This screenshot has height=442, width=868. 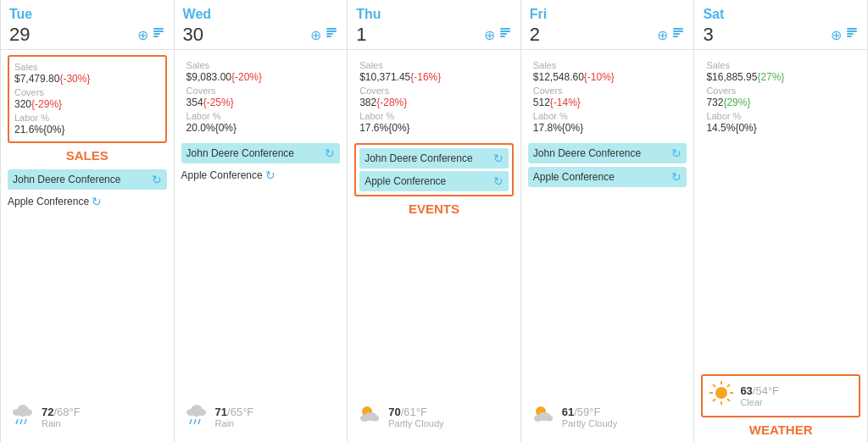 What do you see at coordinates (434, 14) in the screenshot?
I see `day-name-thu: Thu` at bounding box center [434, 14].